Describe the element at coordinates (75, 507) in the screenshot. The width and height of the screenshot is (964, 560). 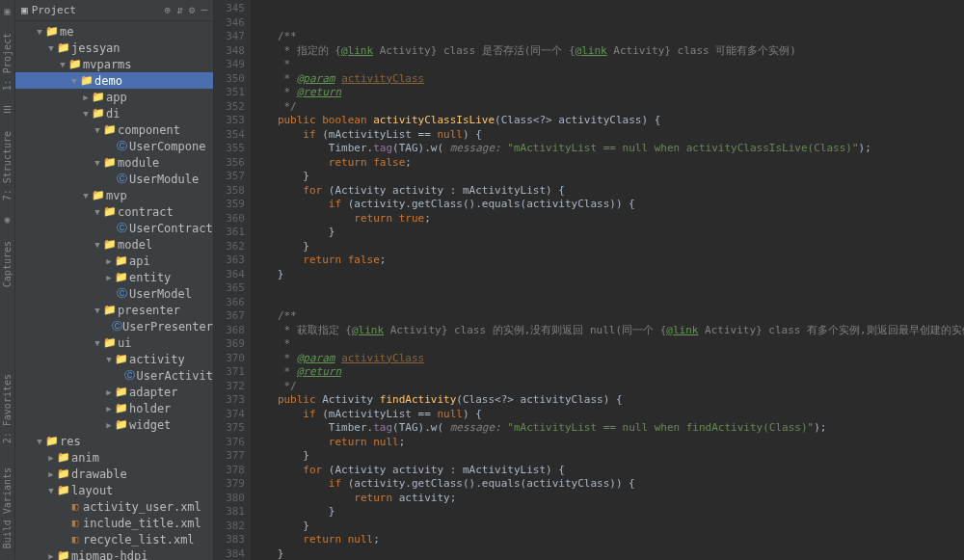
I see `xml-icon: ◧` at that location.